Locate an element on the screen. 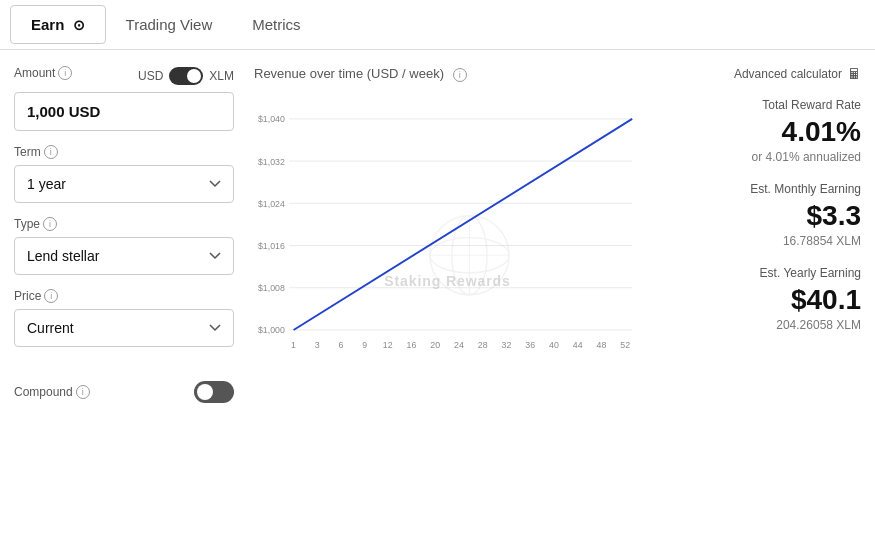 The image size is (875, 553). tab-trading-view: Trading View is located at coordinates (170, 24).